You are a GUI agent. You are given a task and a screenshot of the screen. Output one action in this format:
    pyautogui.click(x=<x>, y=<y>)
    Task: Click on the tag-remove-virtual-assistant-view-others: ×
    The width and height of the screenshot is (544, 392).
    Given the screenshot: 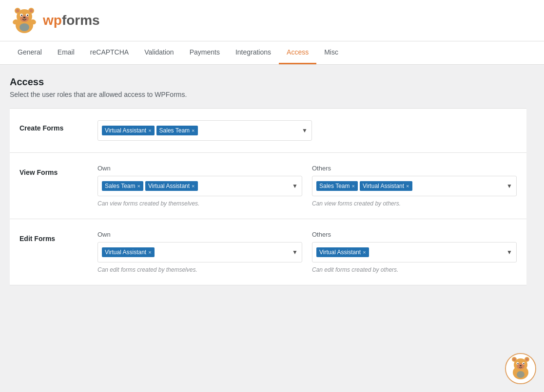 What is the action you would take?
    pyautogui.click(x=408, y=186)
    